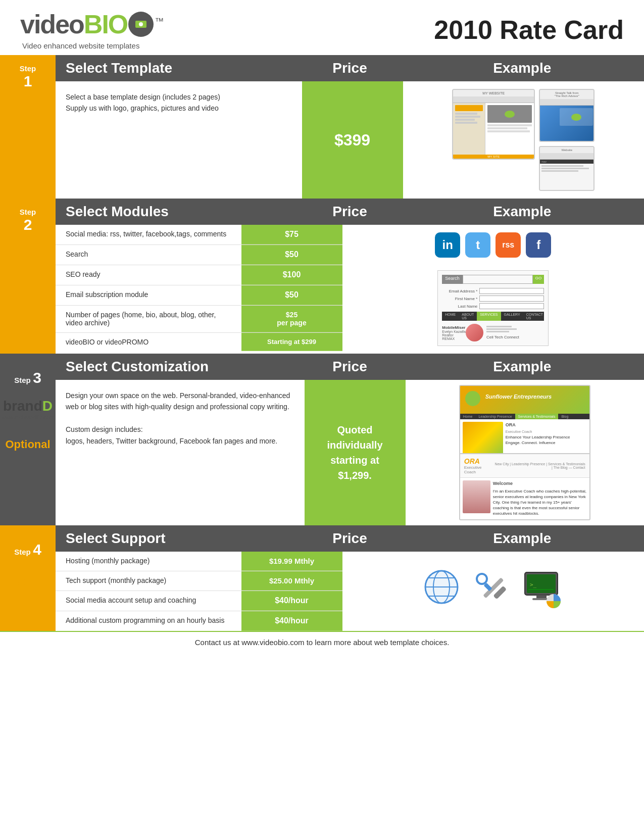  What do you see at coordinates (350, 140) in the screenshot?
I see `step1-body: Select a base template design (includes …` at bounding box center [350, 140].